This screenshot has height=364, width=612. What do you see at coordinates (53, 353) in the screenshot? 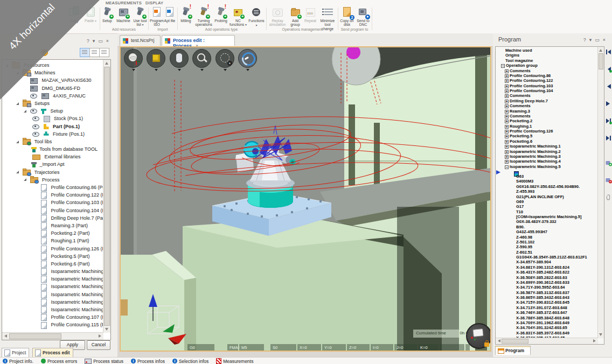
I see `tab-process-edit: Process edit` at bounding box center [53, 353].